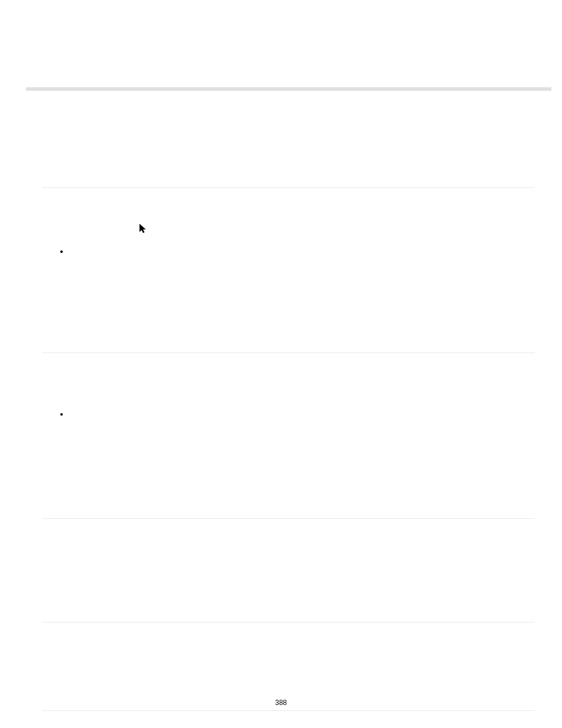  What do you see at coordinates (289, 89) in the screenshot?
I see `header-bar` at bounding box center [289, 89].